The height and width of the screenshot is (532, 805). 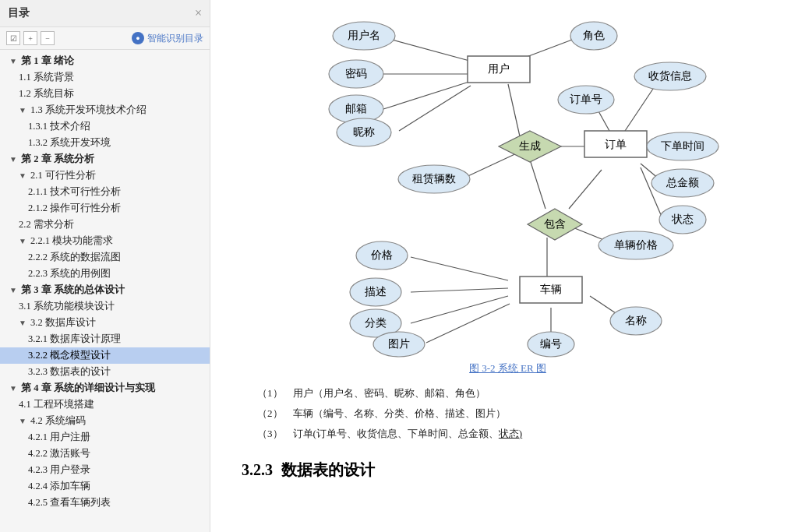 What do you see at coordinates (364, 36) in the screenshot?
I see `entity-username: 用户名` at bounding box center [364, 36].